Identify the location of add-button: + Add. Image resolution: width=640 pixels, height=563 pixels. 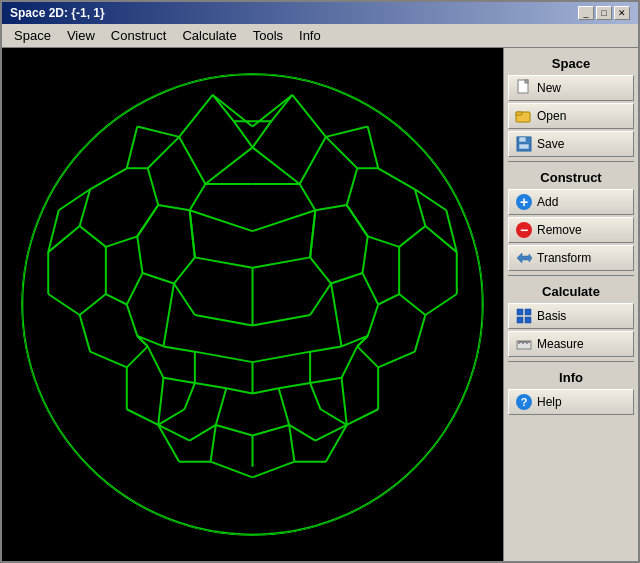
(571, 202).